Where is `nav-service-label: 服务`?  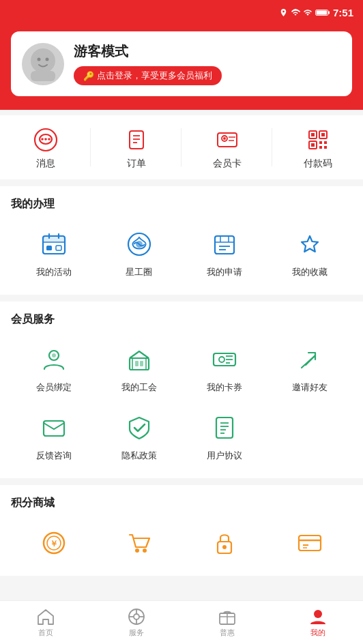
nav-service-label: 服务 is located at coordinates (136, 633).